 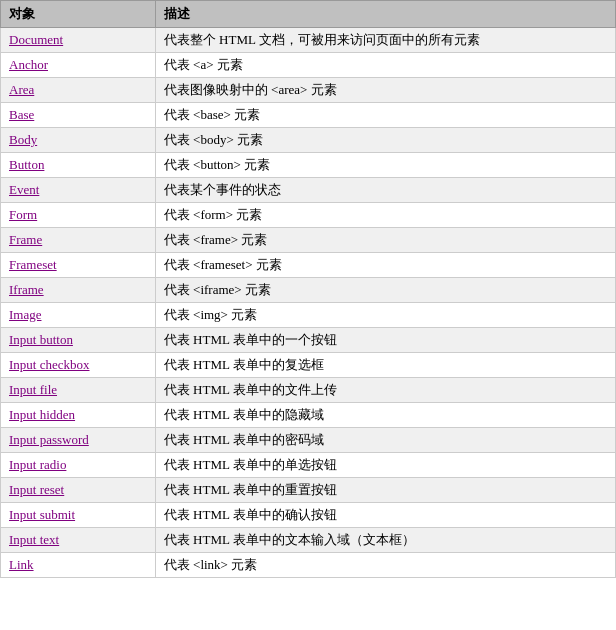 What do you see at coordinates (23, 214) in the screenshot?
I see `object-link-form: Form` at bounding box center [23, 214].